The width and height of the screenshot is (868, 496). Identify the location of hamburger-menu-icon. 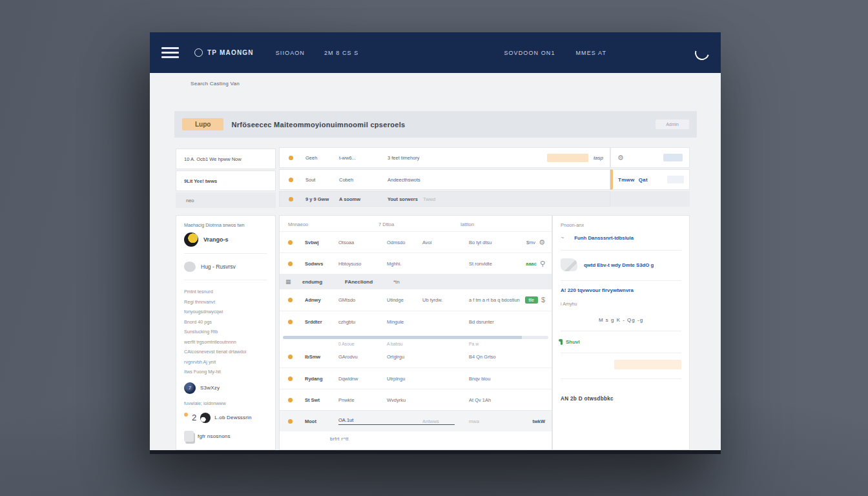
(170, 53).